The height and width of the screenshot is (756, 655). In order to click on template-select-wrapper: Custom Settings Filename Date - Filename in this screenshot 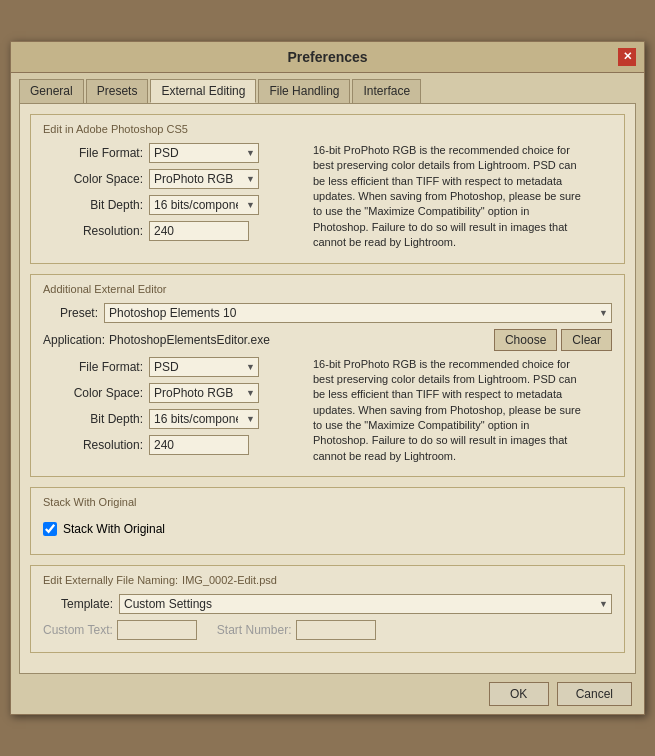, I will do `click(366, 604)`.